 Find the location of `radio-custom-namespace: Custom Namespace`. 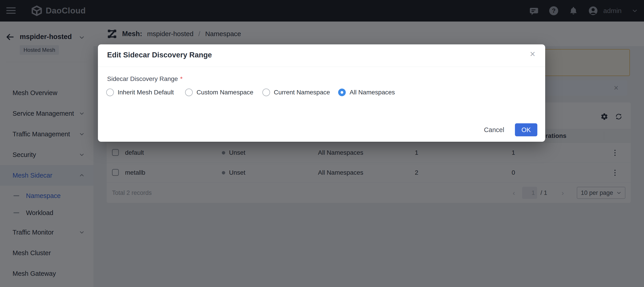

radio-custom-namespace: Custom Namespace is located at coordinates (219, 92).